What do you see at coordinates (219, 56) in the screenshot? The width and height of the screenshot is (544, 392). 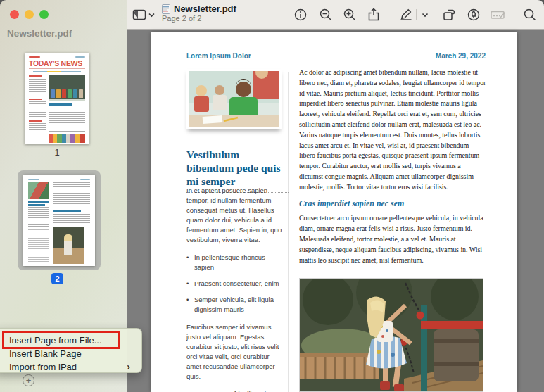 I see `newsletter-header: Lorem Ipsum Dolor` at bounding box center [219, 56].